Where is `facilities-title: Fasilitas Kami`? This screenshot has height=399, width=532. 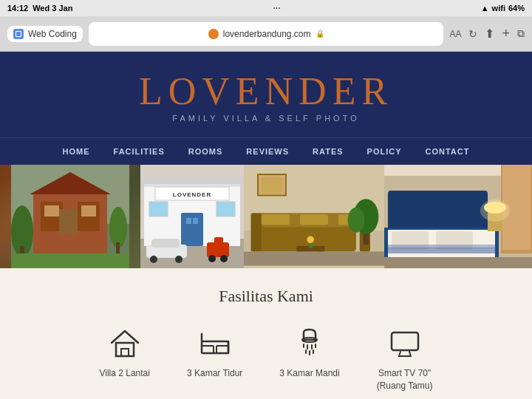 facilities-title: Fasilitas Kami is located at coordinates (266, 296).